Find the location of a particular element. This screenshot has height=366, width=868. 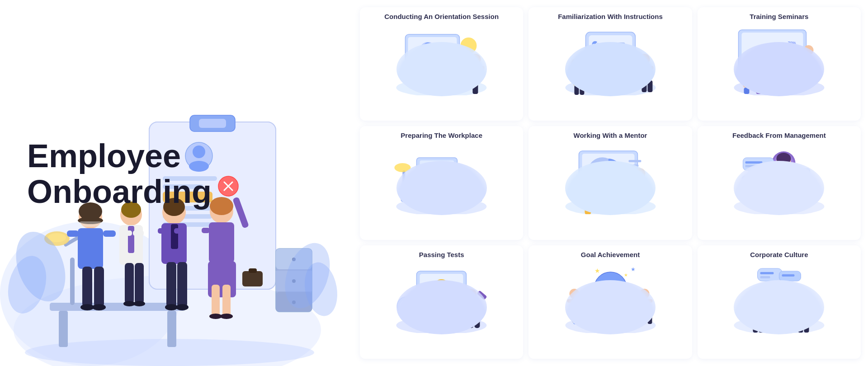

card-title-5: Working With a Mentor is located at coordinates (610, 136).